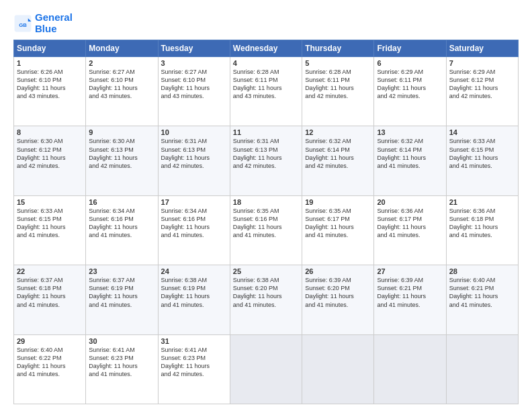 The height and width of the screenshot is (411, 532). What do you see at coordinates (50, 300) in the screenshot?
I see `table-row: 22Sunrise: 6:37 AM Sunset: 6:18 PM Dayli…` at bounding box center [50, 300].